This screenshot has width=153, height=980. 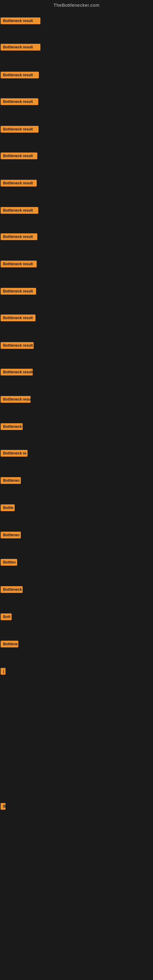 I want to click on bottleneck-badge-4: Bottleneck result, so click(x=19, y=102).